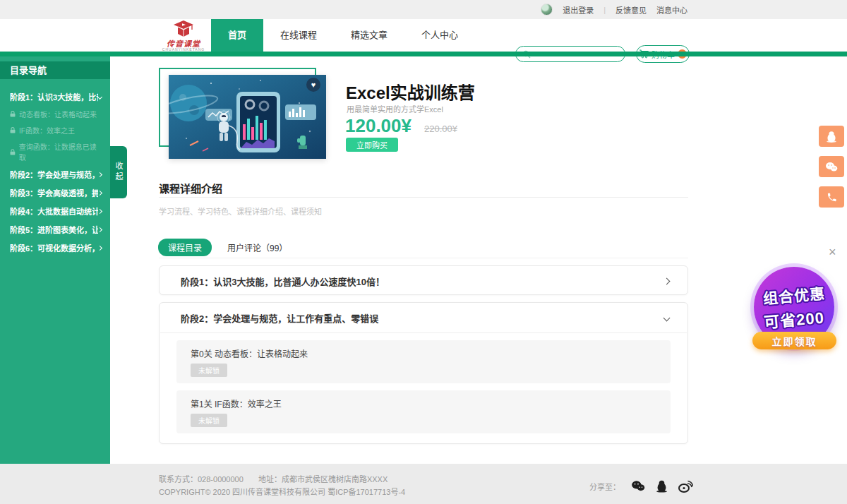 The height and width of the screenshot is (504, 847). I want to click on sidebar-lesson-locked-2: IF函数：效率之王, so click(56, 130).